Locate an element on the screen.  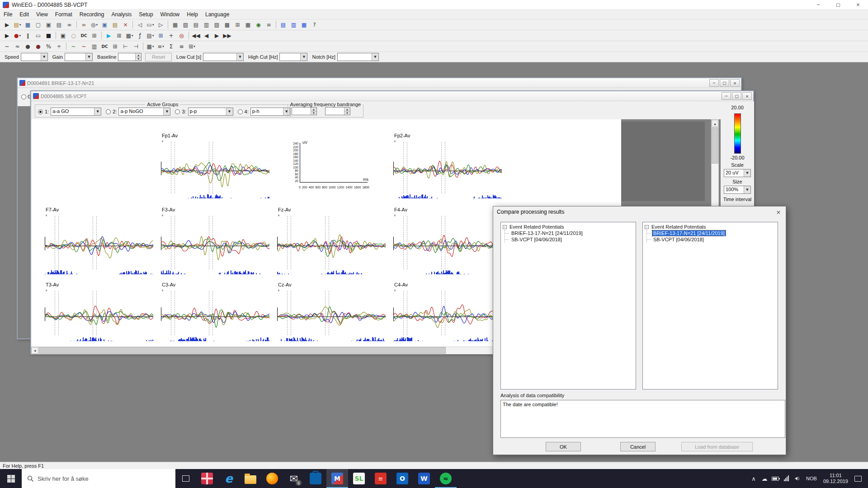
dc-correction-icon: DC is located at coordinates (84, 35).